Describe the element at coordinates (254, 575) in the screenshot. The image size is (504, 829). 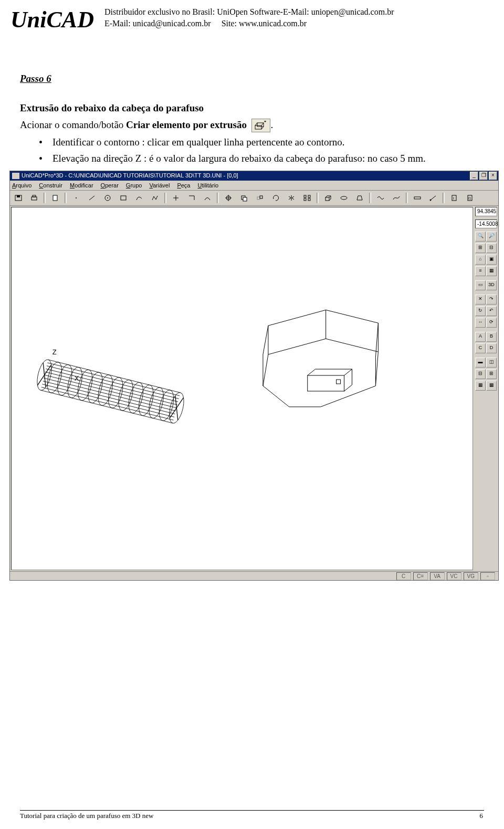
I see `status-bar: C C= VA VC VG ▫` at that location.